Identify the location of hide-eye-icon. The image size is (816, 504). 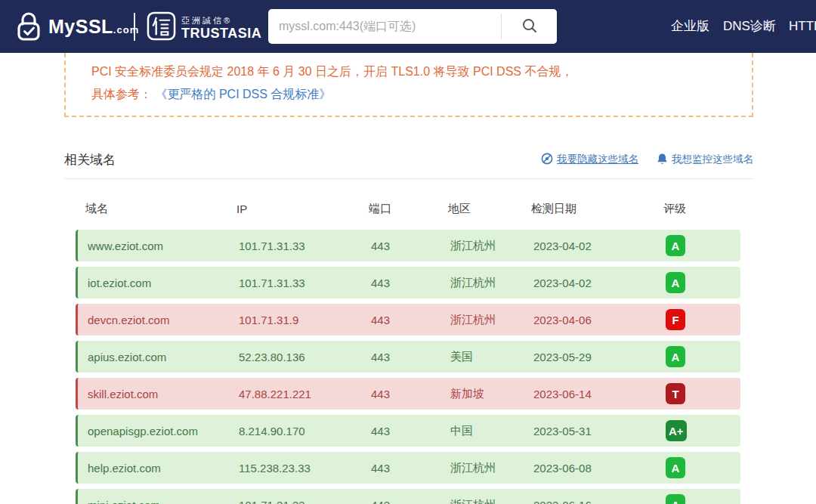
(547, 160).